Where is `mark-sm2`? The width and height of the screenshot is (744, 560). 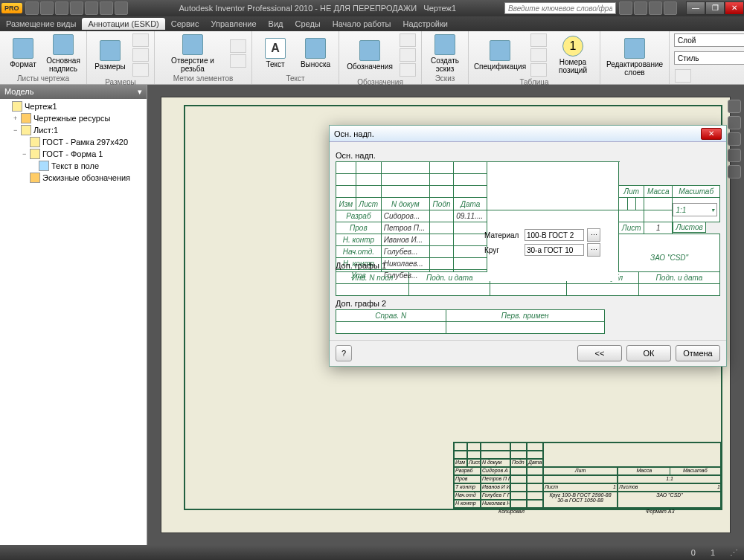 mark-sm2 is located at coordinates (238, 61).